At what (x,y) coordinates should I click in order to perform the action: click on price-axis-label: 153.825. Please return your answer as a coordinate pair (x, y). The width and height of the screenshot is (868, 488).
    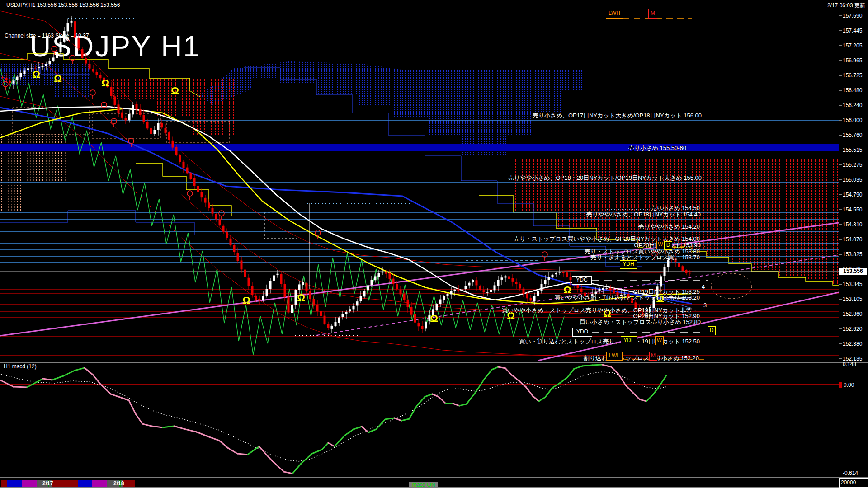
    Looking at the image, I should click on (853, 254).